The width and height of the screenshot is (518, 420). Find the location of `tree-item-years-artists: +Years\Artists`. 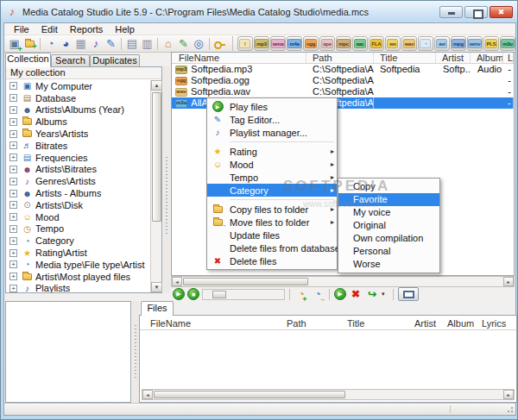

tree-item-years-artists: +Years\Artists is located at coordinates (78, 134).